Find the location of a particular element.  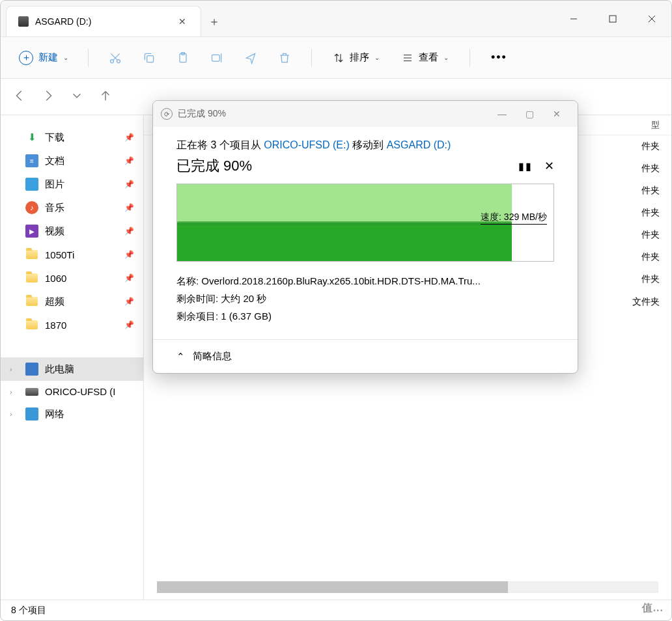

close-tab-icon: ✕ is located at coordinates (182, 21).